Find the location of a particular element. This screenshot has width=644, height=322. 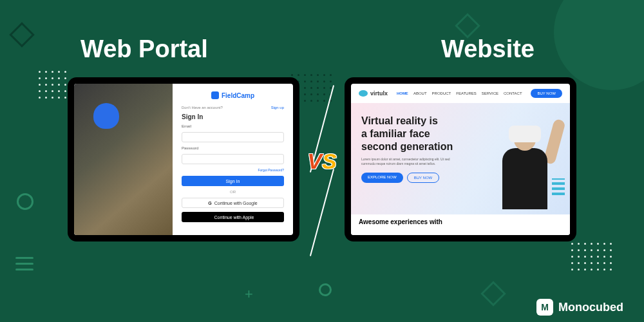

nav-home: HOME is located at coordinates (402, 93).